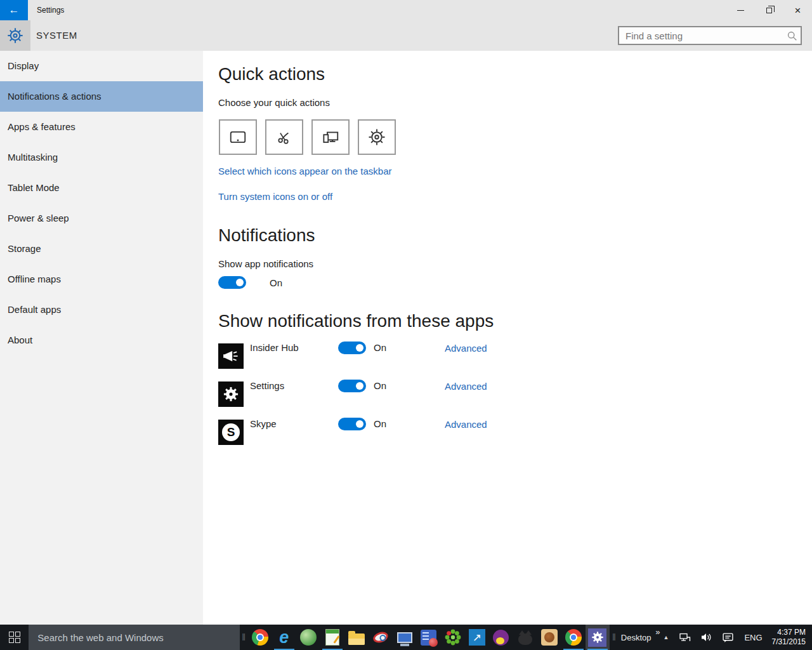 This screenshot has width=812, height=650. What do you see at coordinates (477, 637) in the screenshot?
I see `taskbar-share-app-button: ↗` at bounding box center [477, 637].